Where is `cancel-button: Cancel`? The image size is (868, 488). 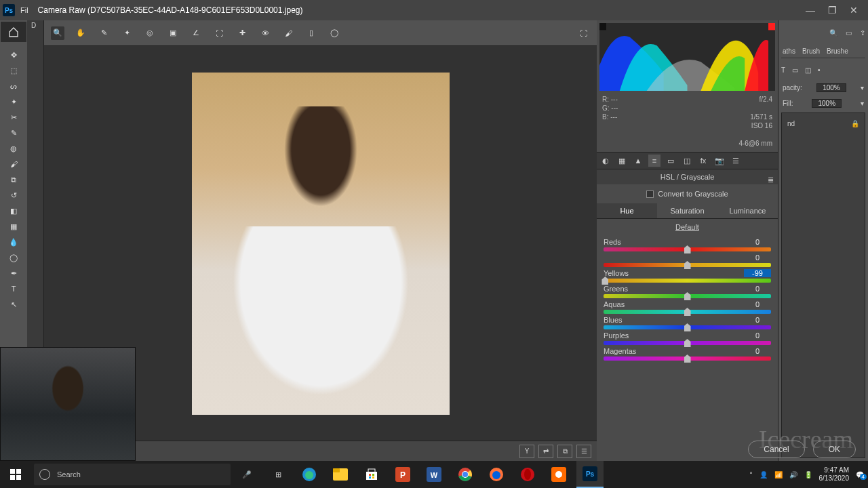 cancel-button: Cancel is located at coordinates (776, 449).